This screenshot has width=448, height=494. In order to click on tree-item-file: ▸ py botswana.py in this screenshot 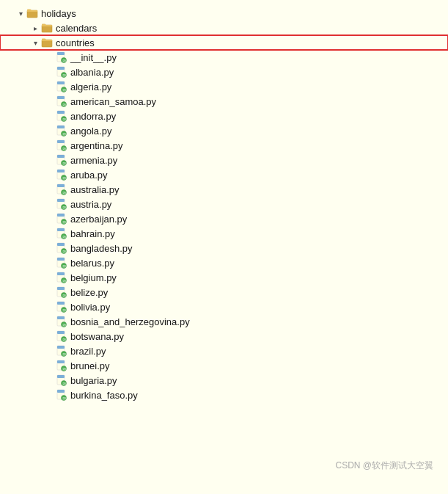, I will do `click(224, 336)`.